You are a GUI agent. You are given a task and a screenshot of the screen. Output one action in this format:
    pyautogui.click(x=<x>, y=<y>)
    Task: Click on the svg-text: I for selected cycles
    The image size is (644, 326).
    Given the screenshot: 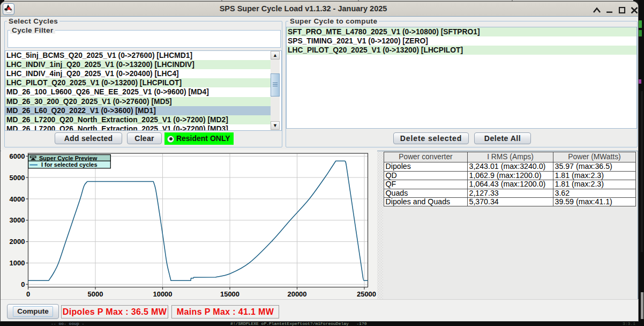 What is the action you would take?
    pyautogui.click(x=70, y=165)
    